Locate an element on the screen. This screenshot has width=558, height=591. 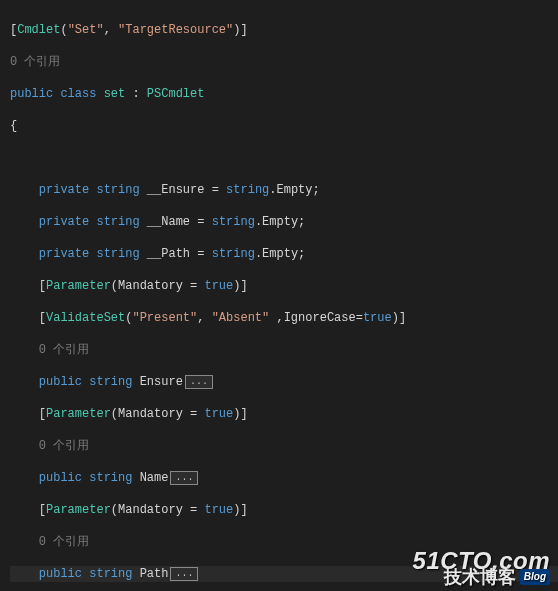
prop-path: public string Path... is located at coordinates (284, 574).